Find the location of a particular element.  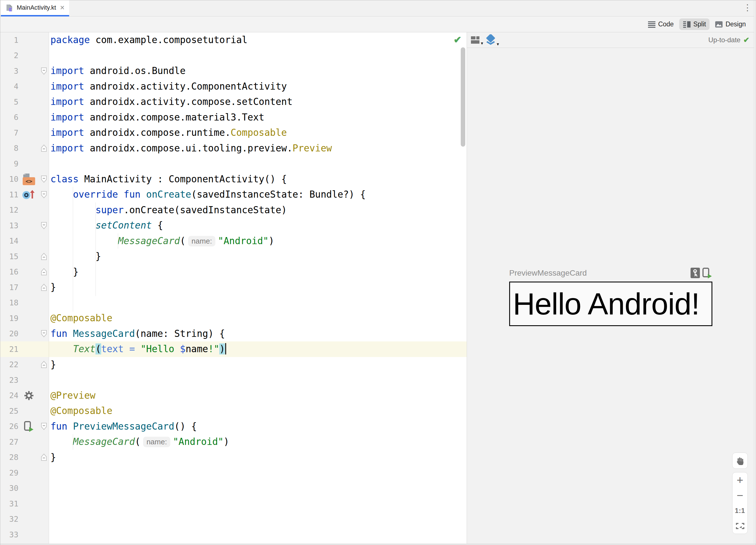

code-line: 30 is located at coordinates (233, 488).